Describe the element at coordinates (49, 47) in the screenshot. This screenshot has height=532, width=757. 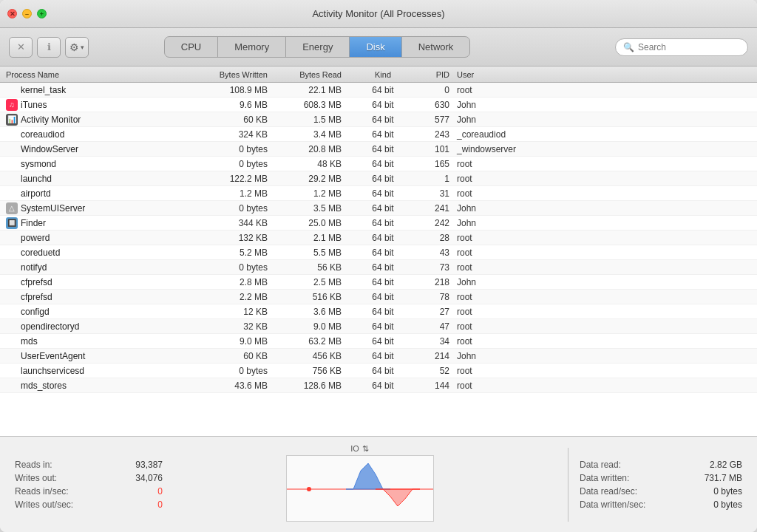
I see `info-button: ℹ` at that location.